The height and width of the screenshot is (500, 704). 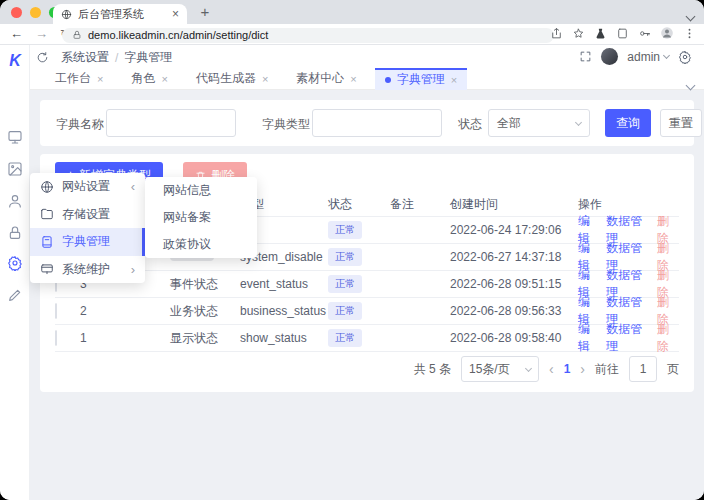 What do you see at coordinates (88, 242) in the screenshot?
I see `menu-item-dict-management: 字典管理` at bounding box center [88, 242].